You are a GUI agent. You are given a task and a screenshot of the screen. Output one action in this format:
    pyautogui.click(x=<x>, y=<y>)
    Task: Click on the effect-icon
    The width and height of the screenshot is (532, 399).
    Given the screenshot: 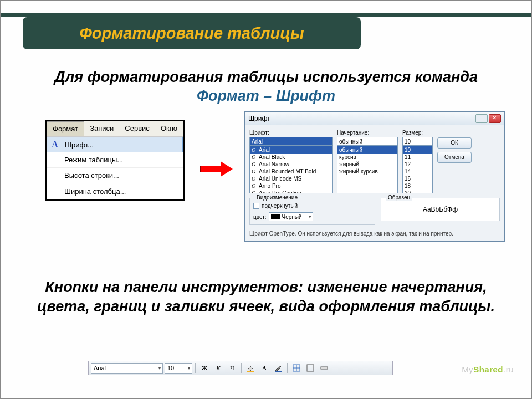 What is the action you would take?
    pyautogui.click(x=324, y=368)
    